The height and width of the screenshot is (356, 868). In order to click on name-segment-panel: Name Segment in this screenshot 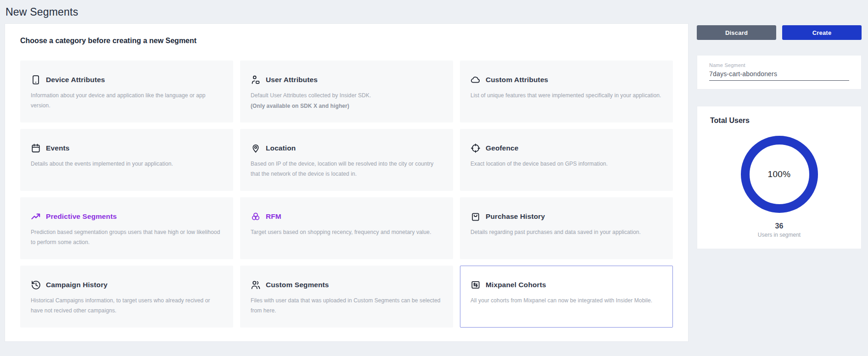, I will do `click(779, 72)`.